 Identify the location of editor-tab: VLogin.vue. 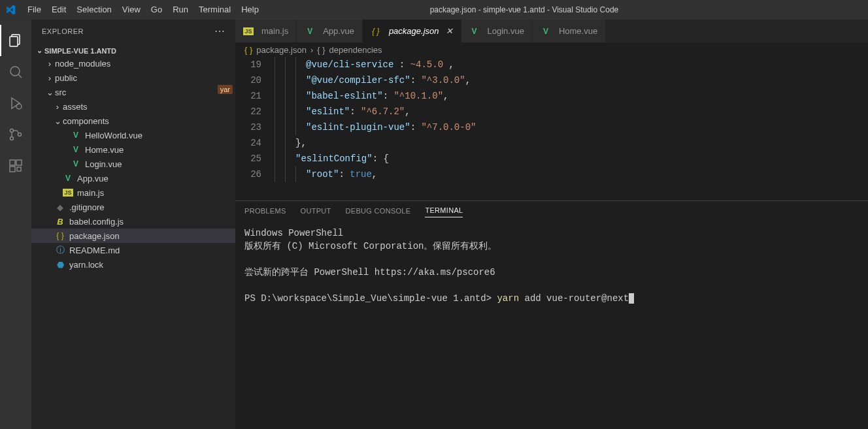
(497, 31).